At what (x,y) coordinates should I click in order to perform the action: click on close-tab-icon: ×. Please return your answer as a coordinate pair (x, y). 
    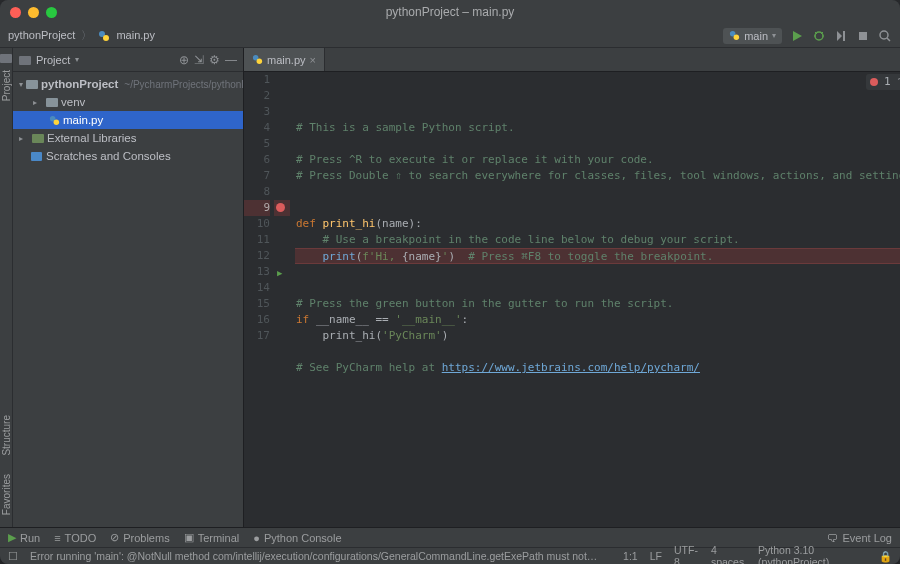
    Looking at the image, I should click on (313, 60).